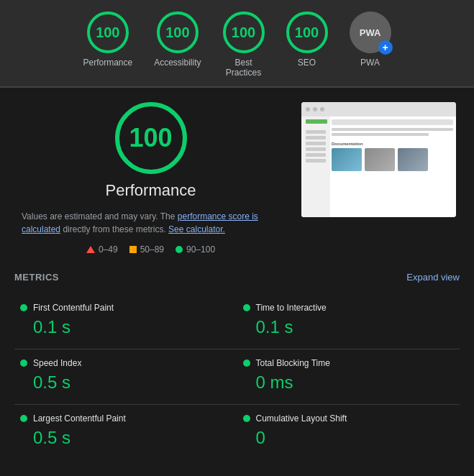  Describe the element at coordinates (370, 40) in the screenshot. I see `score-item-pwa: PWA + PWA` at that location.